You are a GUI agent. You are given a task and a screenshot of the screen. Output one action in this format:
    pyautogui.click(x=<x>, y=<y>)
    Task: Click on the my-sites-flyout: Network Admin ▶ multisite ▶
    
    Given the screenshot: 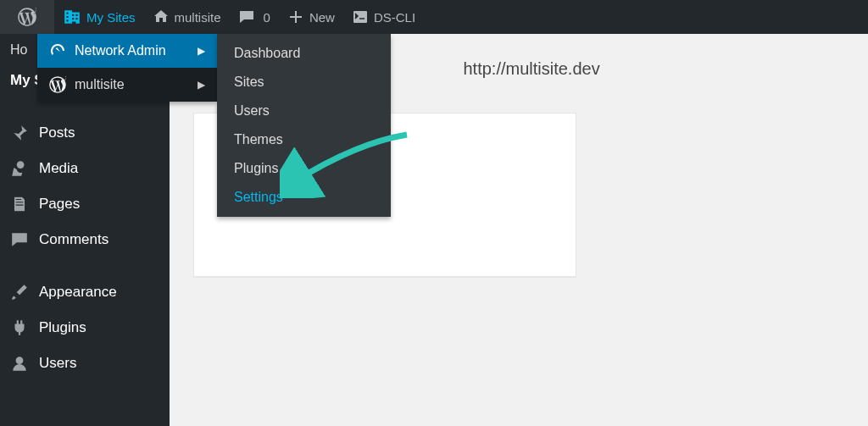 What is the action you would take?
    pyautogui.click(x=127, y=68)
    